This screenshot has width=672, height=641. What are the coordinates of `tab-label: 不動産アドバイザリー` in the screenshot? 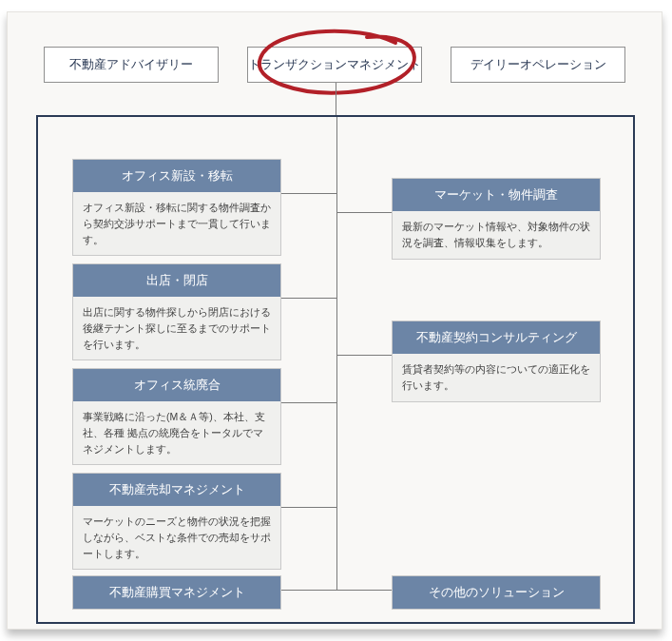 It's located at (131, 65).